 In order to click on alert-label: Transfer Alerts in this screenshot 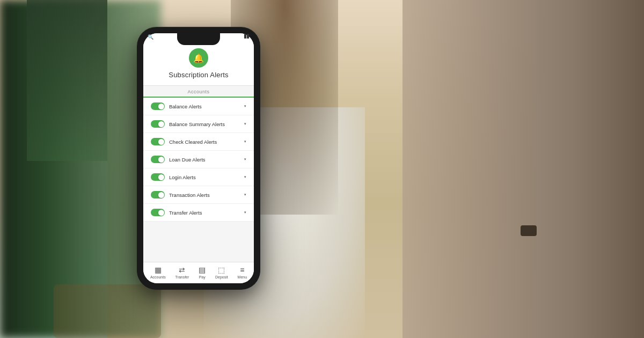, I will do `click(206, 212)`.